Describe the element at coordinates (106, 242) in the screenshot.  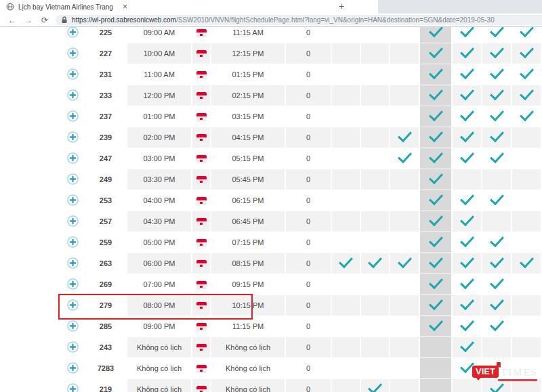
I see `flight-number: 259` at that location.